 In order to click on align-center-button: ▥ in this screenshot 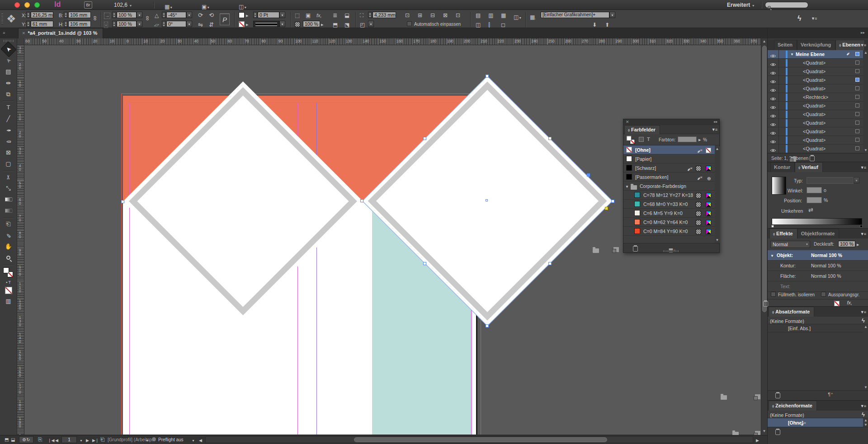, I will do `click(491, 15)`.